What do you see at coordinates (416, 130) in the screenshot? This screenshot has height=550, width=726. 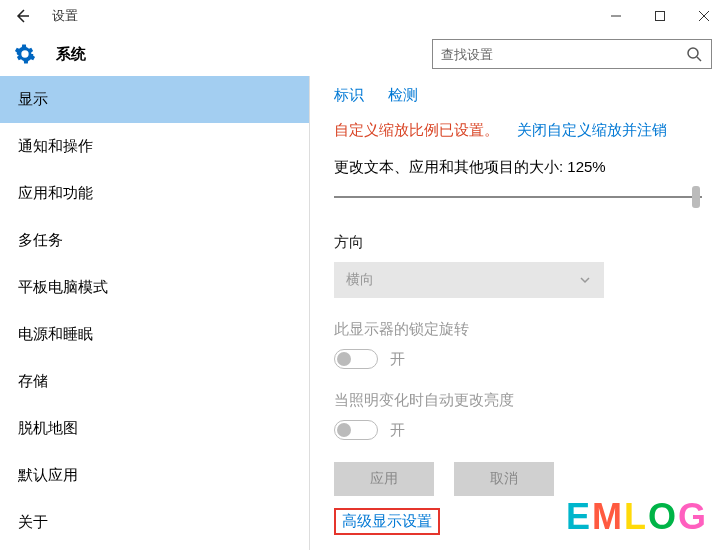 I see `scale-status-message: 自定义缩放比例已设置。` at bounding box center [416, 130].